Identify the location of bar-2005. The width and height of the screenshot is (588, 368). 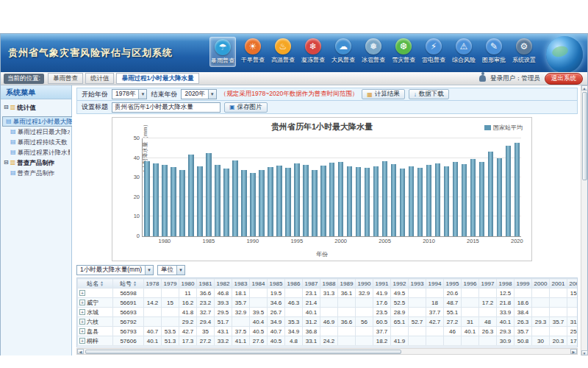
(385, 199).